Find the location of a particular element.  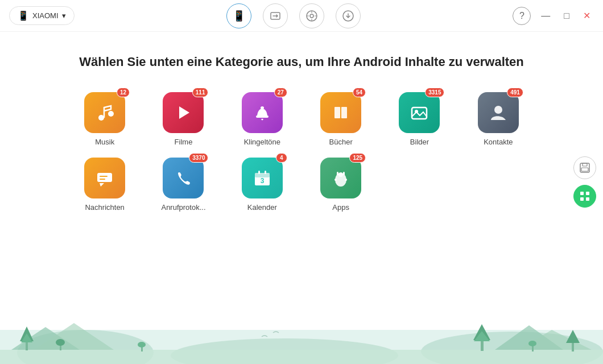

icon-box-bilder is located at coordinates (419, 113).